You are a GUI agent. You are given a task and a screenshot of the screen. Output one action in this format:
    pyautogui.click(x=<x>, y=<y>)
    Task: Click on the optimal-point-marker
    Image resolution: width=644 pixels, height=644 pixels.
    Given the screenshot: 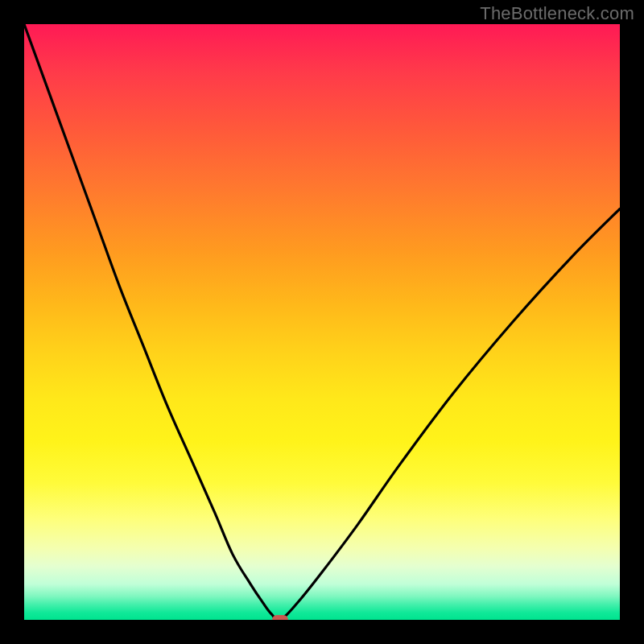 What is the action you would take?
    pyautogui.click(x=280, y=617)
    